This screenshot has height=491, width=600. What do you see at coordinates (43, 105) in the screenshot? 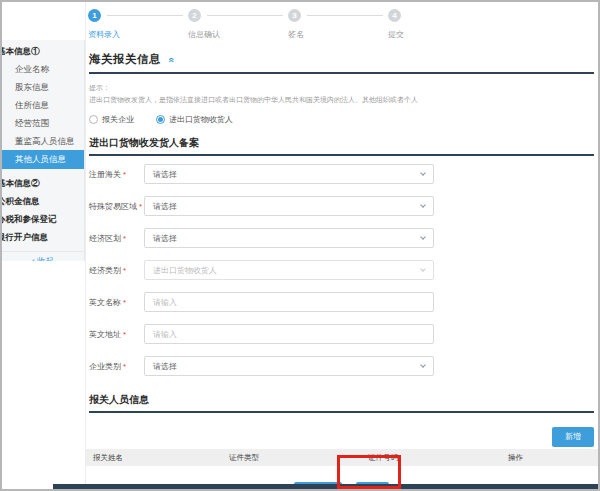
I see `sidebar-item-address-info: 住所信息` at bounding box center [43, 105].